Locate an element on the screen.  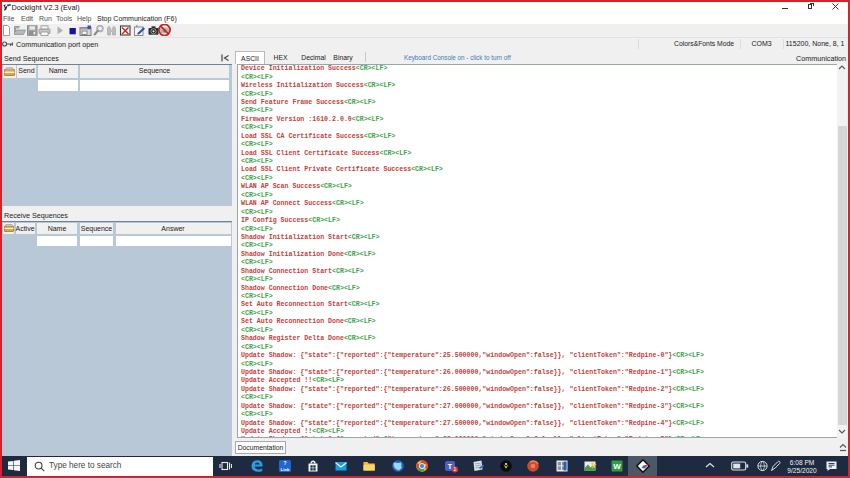
svg-text: Link is located at coordinates (285, 470).